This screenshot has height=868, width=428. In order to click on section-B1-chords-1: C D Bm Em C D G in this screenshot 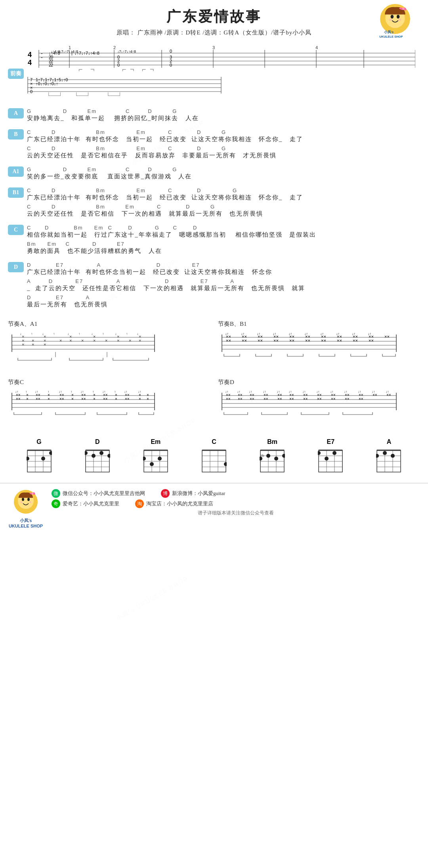, I will do `click(224, 190)`.